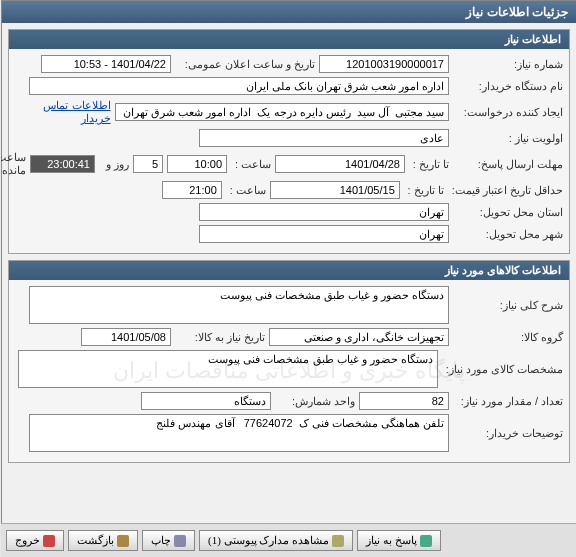  I want to click on label-announce-date: تاریخ و ساعت اعلان عمومی:, so click(244, 64).